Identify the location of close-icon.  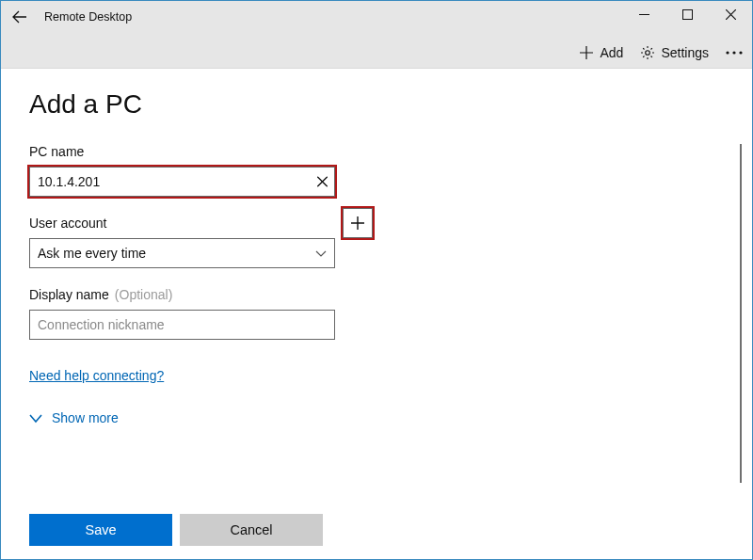
(730, 15).